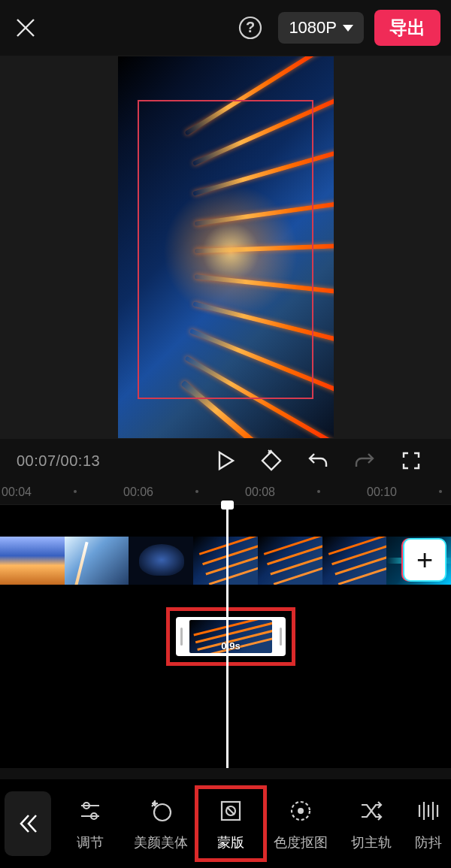  Describe the element at coordinates (280, 637) in the screenshot. I see `clip-handle-right` at that location.